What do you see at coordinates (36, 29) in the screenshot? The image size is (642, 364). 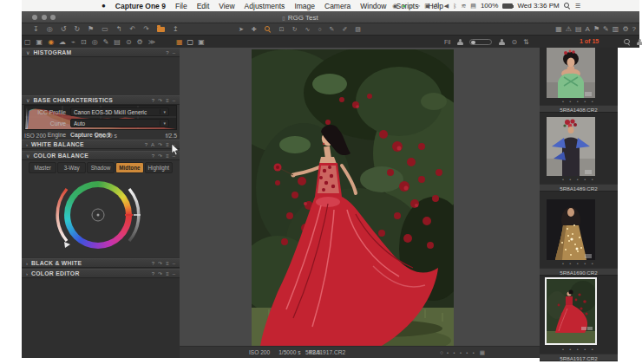 I see `import-icon: ↧` at bounding box center [36, 29].